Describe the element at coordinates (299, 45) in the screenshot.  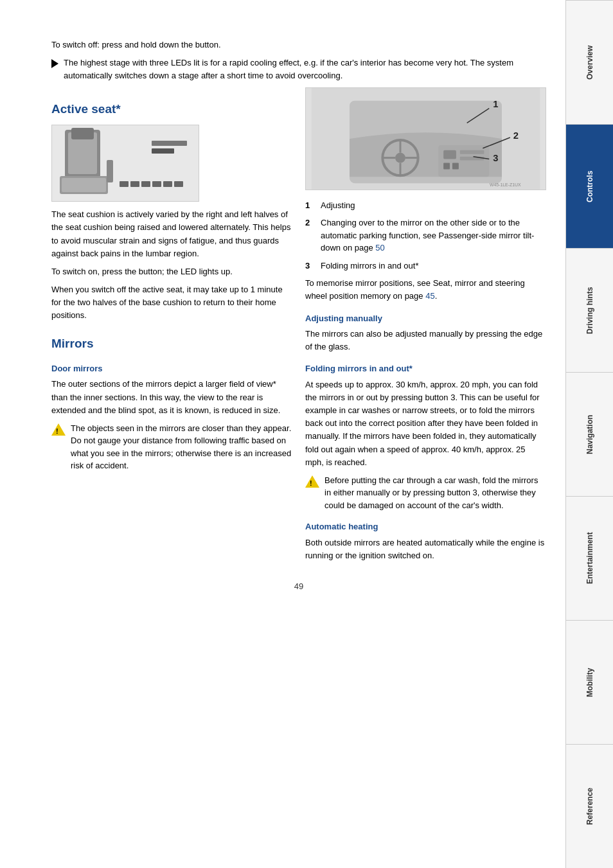
I see `switch-off-text: To switch off: press and hold down the b…` at that location.